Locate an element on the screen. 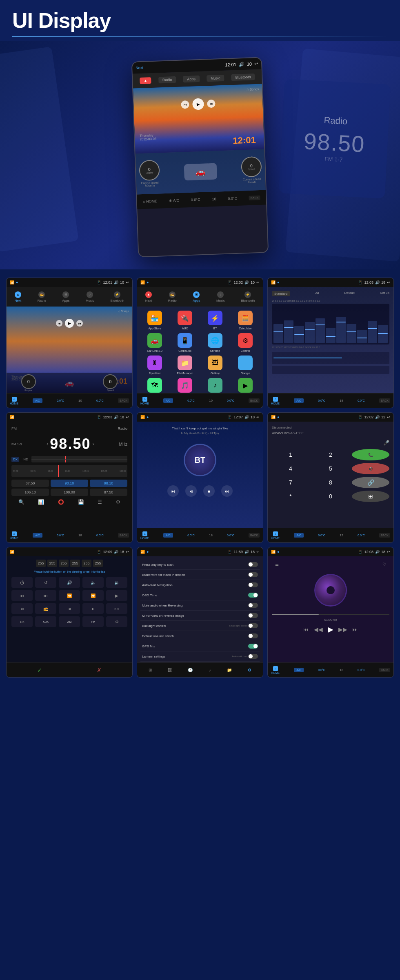 This screenshot has height=980, width=400. ss5-rewind-btn: ⏮ is located at coordinates (173, 491).